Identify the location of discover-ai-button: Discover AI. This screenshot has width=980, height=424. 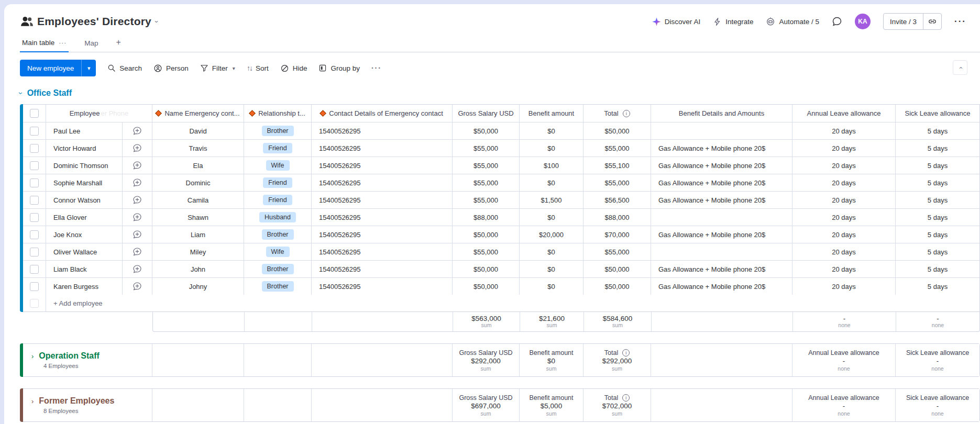
(676, 22).